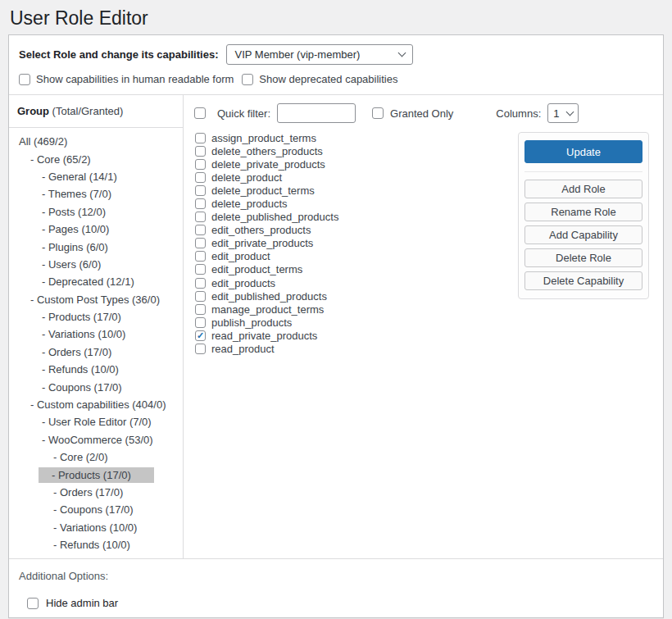 This screenshot has height=619, width=672. What do you see at coordinates (583, 234) in the screenshot?
I see `action-button: Add Capability` at bounding box center [583, 234].